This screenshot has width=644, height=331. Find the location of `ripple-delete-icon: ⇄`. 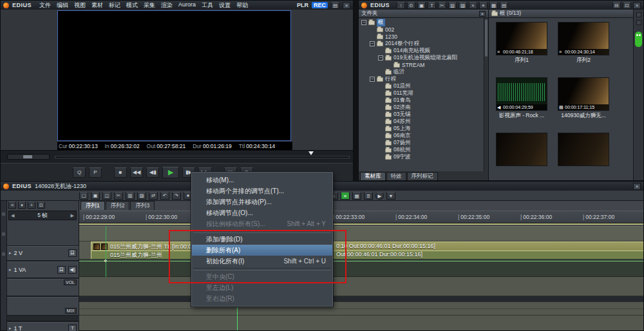

ripple-delete-icon: ⇄ is located at coordinates (153, 196).